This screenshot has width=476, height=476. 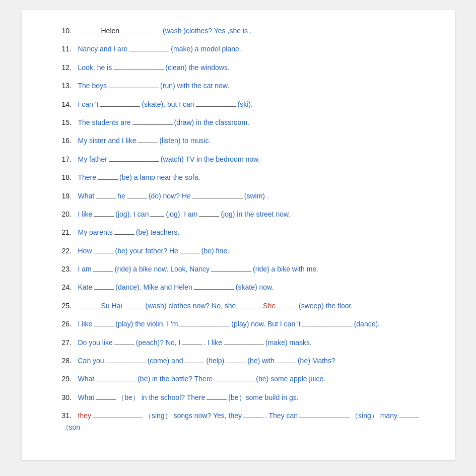 What do you see at coordinates (85, 269) in the screenshot?
I see `text-segment: I am` at bounding box center [85, 269].